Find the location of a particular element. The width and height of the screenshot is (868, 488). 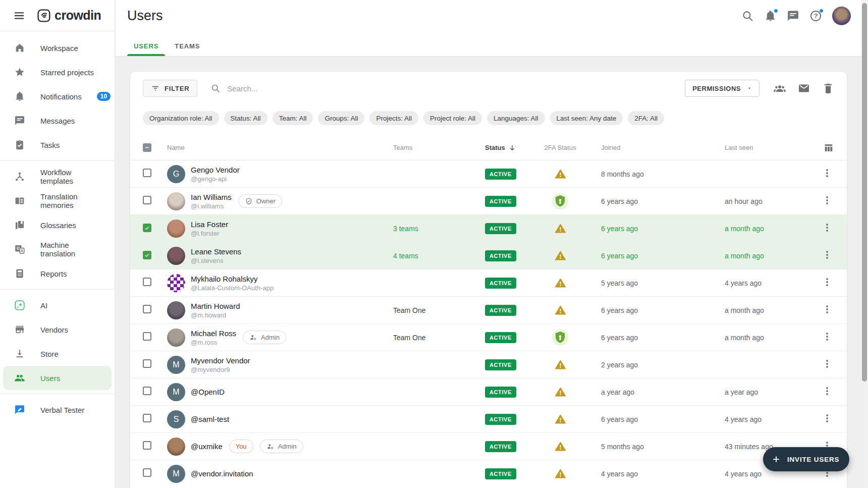

table-row: Martin Howard@m.howardTeam OneACTIVE6 ye… is located at coordinates (489, 310).